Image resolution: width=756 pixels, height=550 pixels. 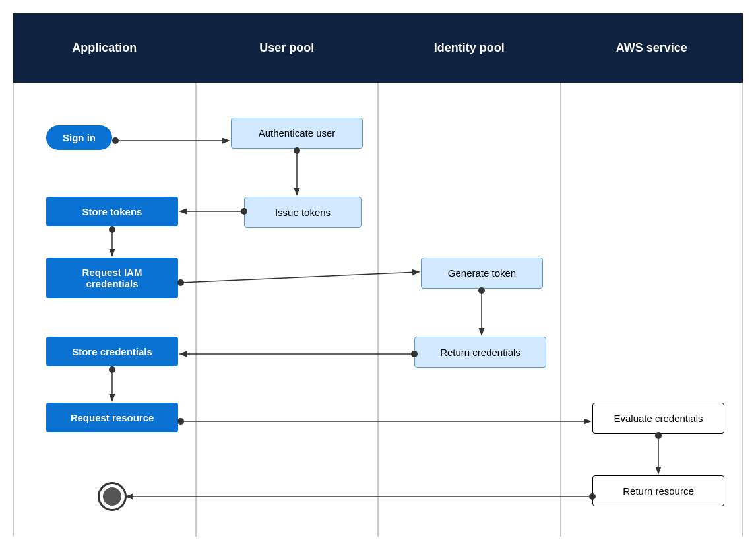 I want to click on authenticate-user-node: Authenticate user, so click(x=297, y=133).